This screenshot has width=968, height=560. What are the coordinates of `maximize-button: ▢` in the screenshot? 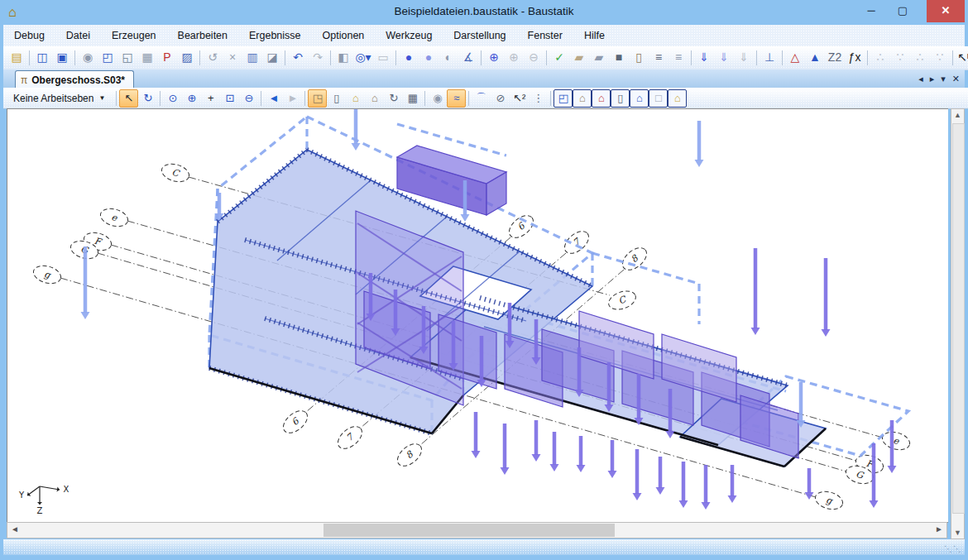 It's located at (903, 12).